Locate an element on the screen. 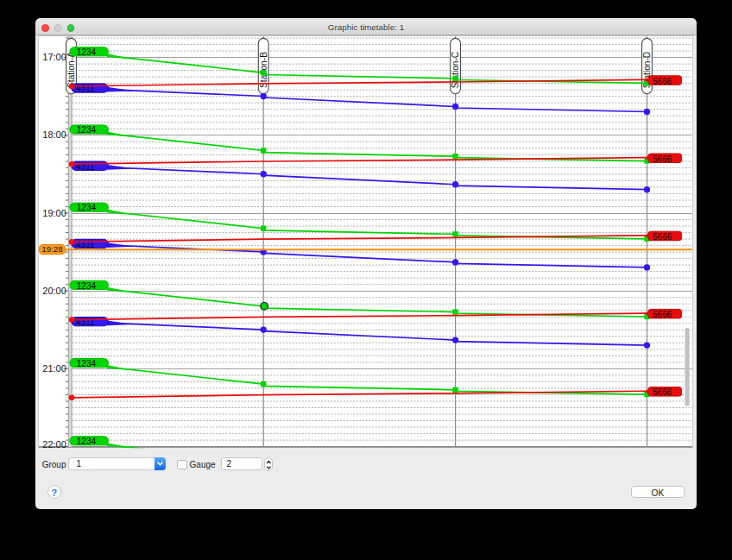  svg-text: 19:00 is located at coordinates (54, 213).